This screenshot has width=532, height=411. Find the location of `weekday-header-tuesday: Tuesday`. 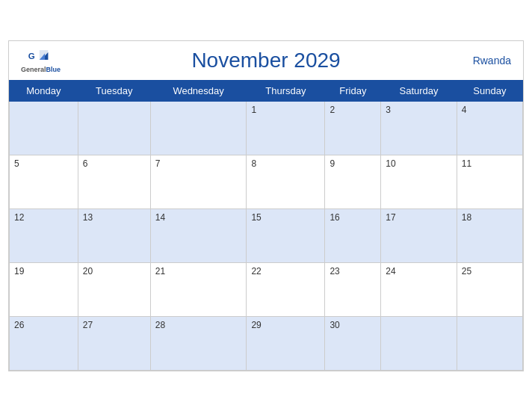

weekday-header-tuesday: Tuesday is located at coordinates (114, 90).